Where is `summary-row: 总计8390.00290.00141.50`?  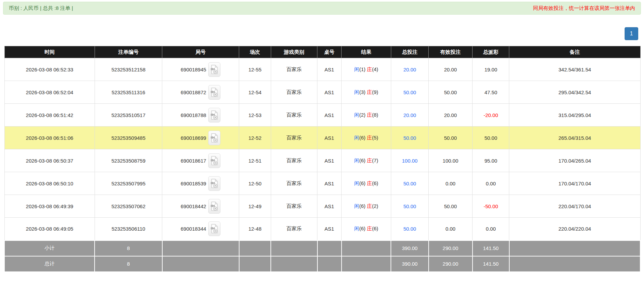
summary-row: 总计8390.00290.00141.50 is located at coordinates (323, 264).